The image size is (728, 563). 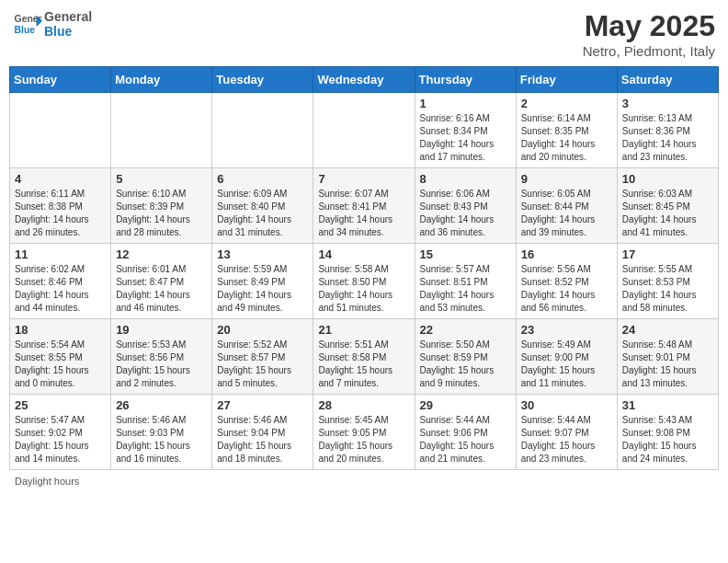 I want to click on calendar-week-1: 1Sunrise: 6:16 AM Sunset: 8:34 PM Daylig…, so click(x=364, y=131).